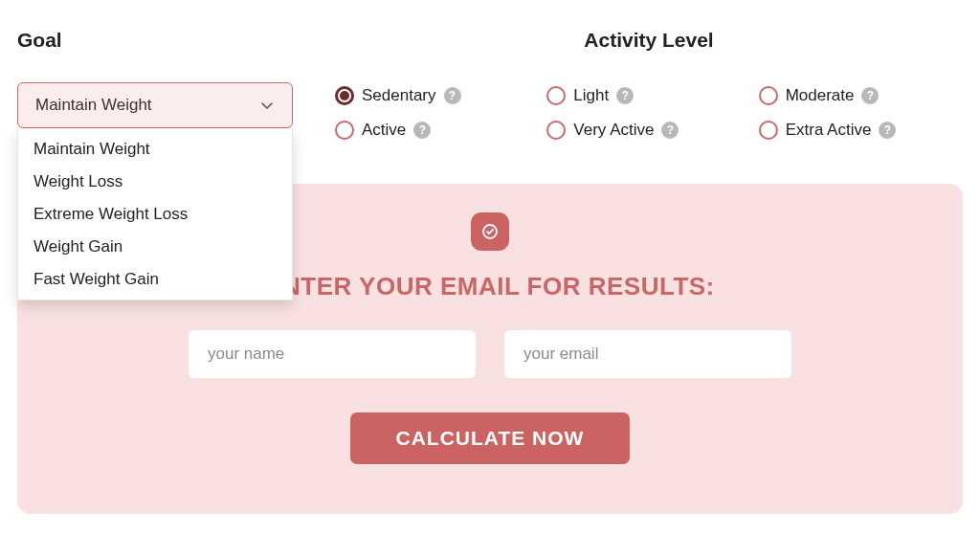 The height and width of the screenshot is (534, 980). Describe the element at coordinates (155, 182) in the screenshot. I see `goal-option: Weight Loss` at that location.